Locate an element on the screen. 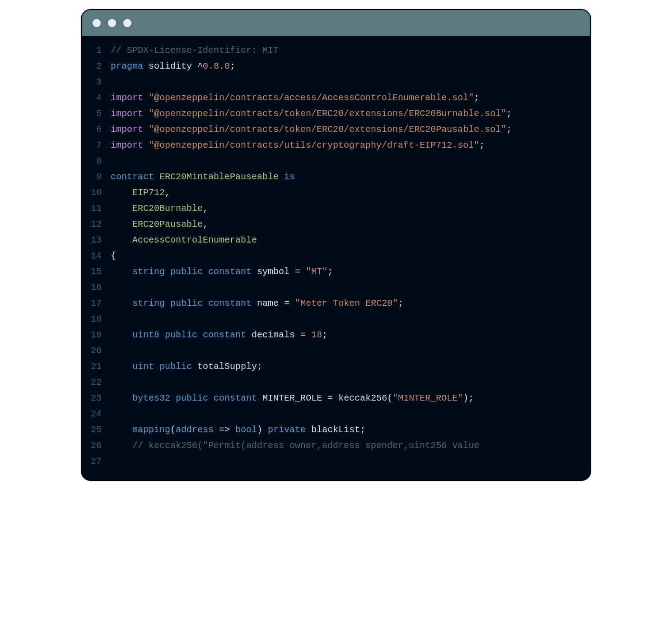 This screenshot has width=672, height=621. code-line: 20 is located at coordinates (336, 350).